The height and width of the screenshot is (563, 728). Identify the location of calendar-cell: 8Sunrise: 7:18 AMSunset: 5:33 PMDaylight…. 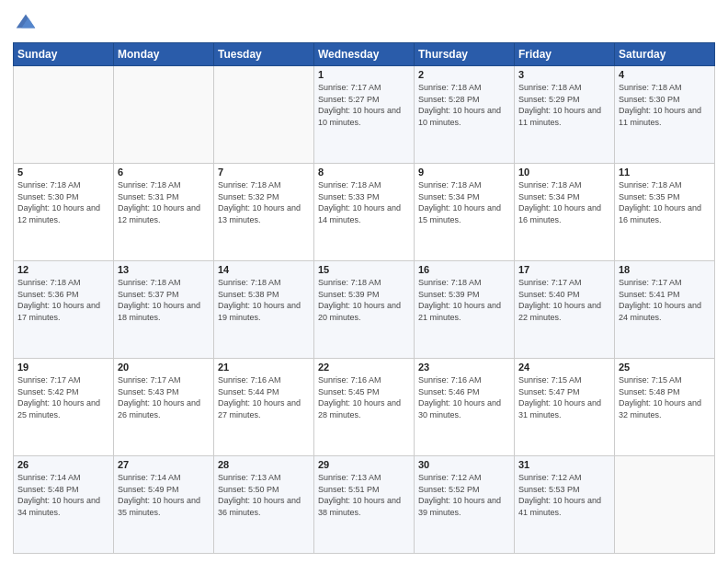
(364, 213).